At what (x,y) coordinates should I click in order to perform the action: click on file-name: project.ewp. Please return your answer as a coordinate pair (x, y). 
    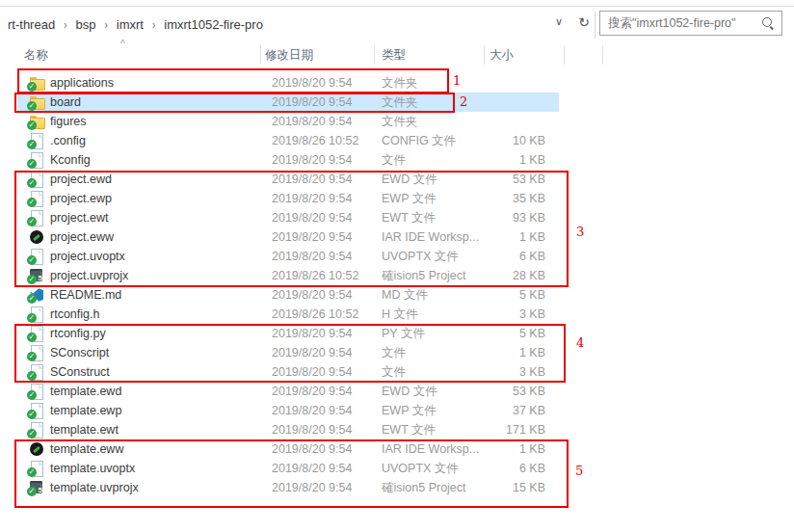
    Looking at the image, I should click on (161, 199).